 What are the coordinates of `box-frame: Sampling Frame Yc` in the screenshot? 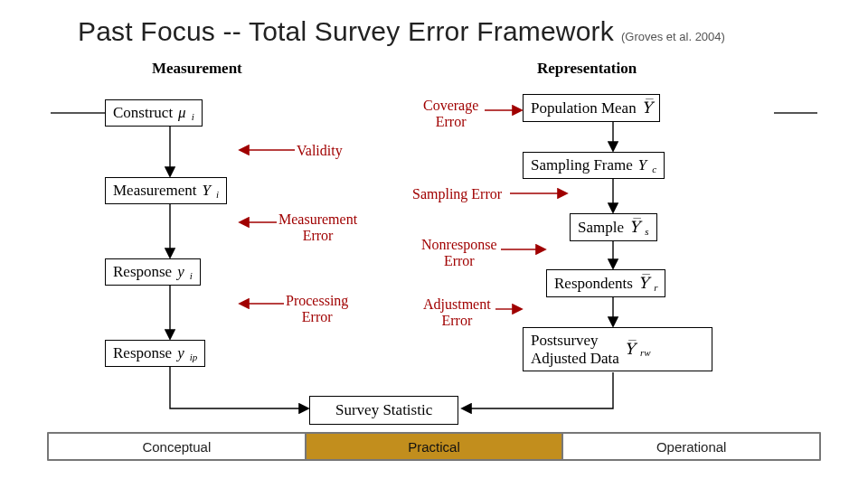 It's located at (593, 165).